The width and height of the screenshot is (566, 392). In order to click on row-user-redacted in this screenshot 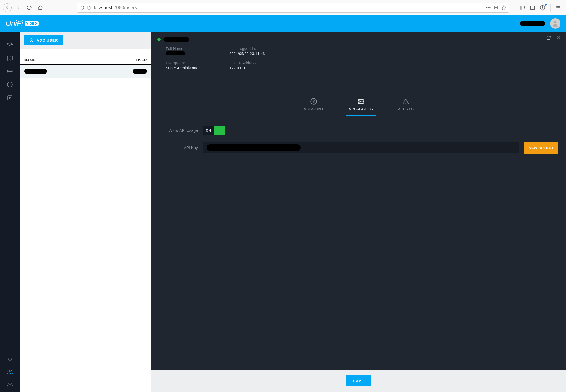, I will do `click(140, 71)`.